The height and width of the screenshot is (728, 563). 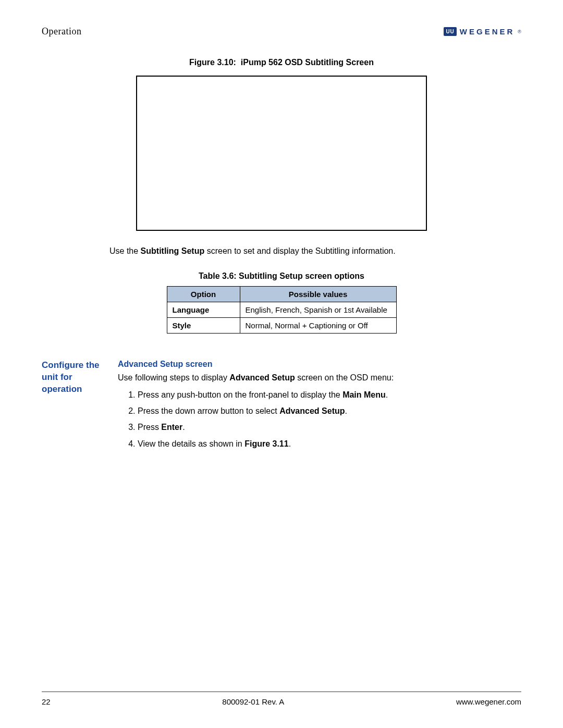 What do you see at coordinates (483, 31) in the screenshot?
I see `brand-logo: UU WEGENER®` at bounding box center [483, 31].